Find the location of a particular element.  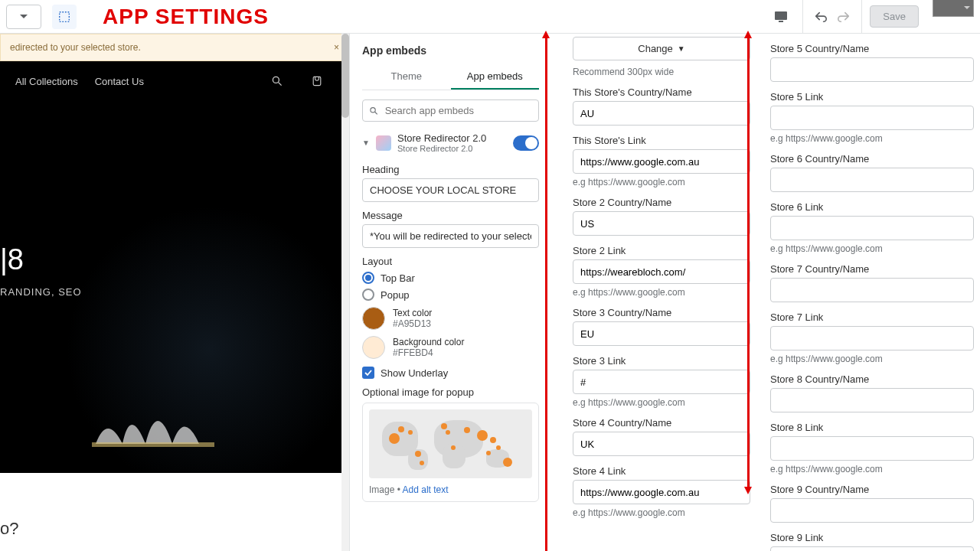

selector-icon is located at coordinates (64, 17).